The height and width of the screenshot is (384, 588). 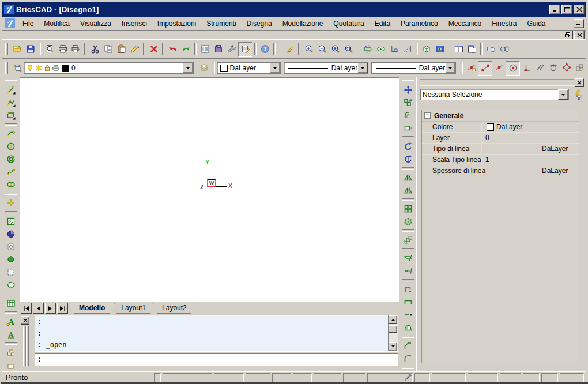 What do you see at coordinates (232, 50) in the screenshot?
I see `settings-wrench-button` at bounding box center [232, 50].